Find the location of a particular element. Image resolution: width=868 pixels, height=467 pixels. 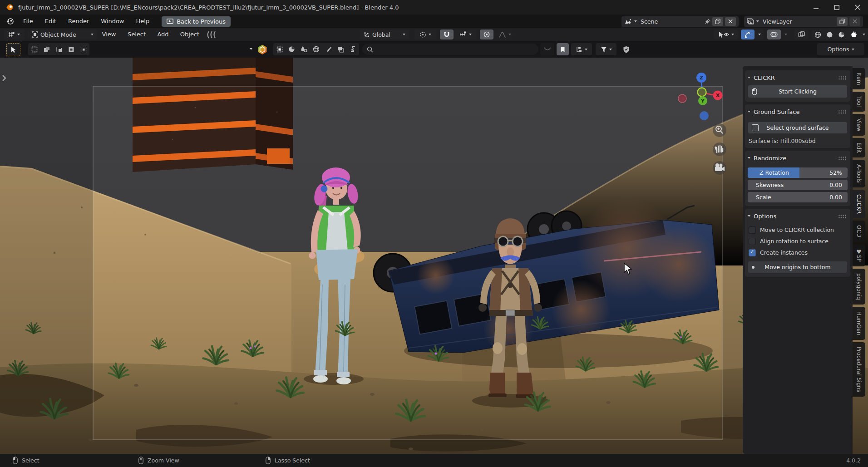

shading-dropdown is located at coordinates (864, 34).